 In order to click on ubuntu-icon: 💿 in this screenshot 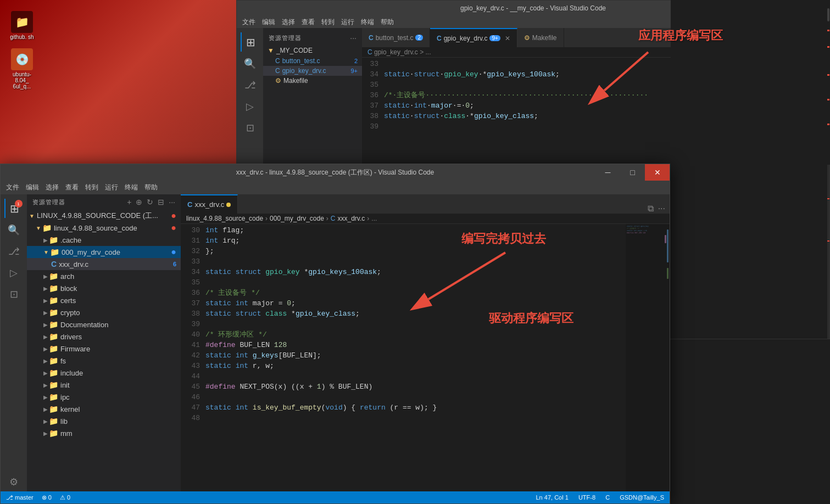, I will do `click(22, 59)`.